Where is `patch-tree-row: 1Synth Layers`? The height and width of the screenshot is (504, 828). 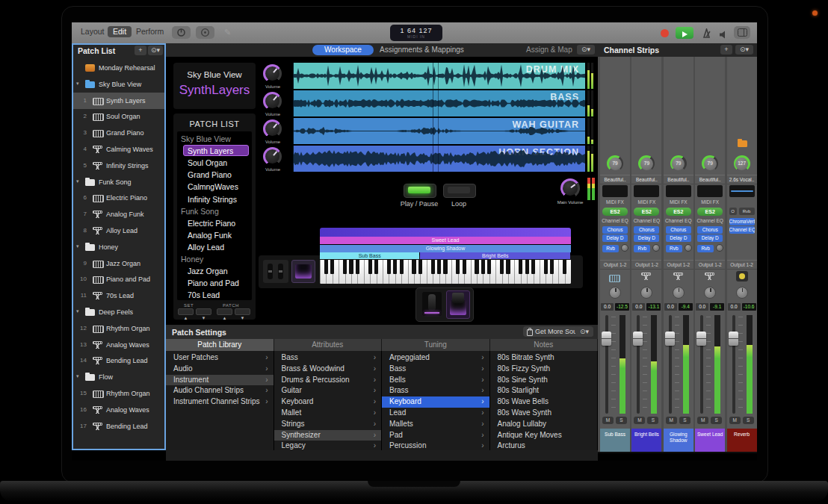
patch-tree-row: 1Synth Layers is located at coordinates (119, 101).